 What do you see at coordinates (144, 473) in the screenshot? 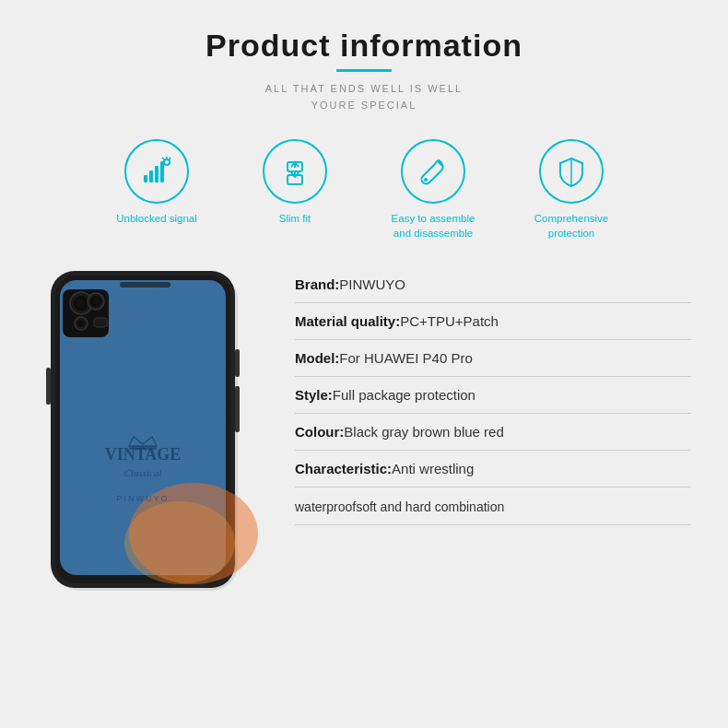
I see `svg-text: Classical` at bounding box center [144, 473].